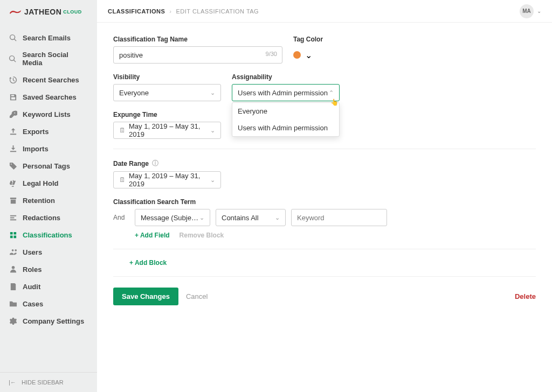 Image resolution: width=552 pixels, height=392 pixels. Describe the element at coordinates (339, 218) in the screenshot. I see `keyword-input` at that location.